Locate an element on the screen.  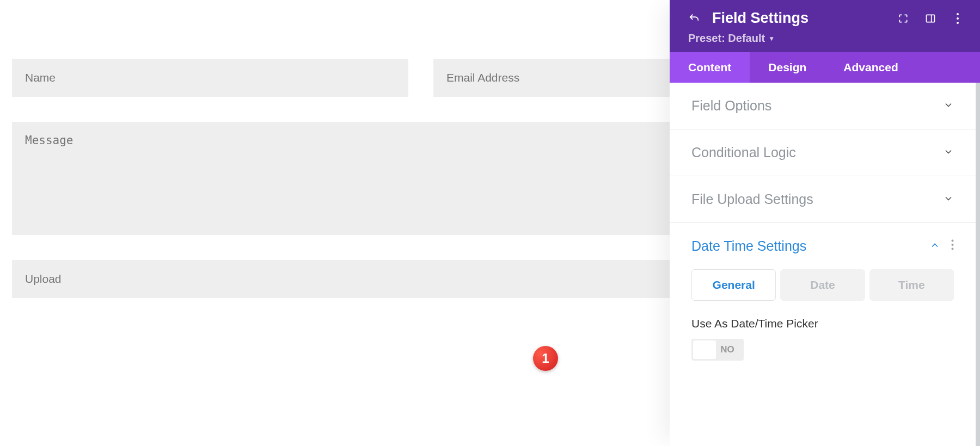
section-title-file-upload: File Upload Settings is located at coordinates (752, 199).